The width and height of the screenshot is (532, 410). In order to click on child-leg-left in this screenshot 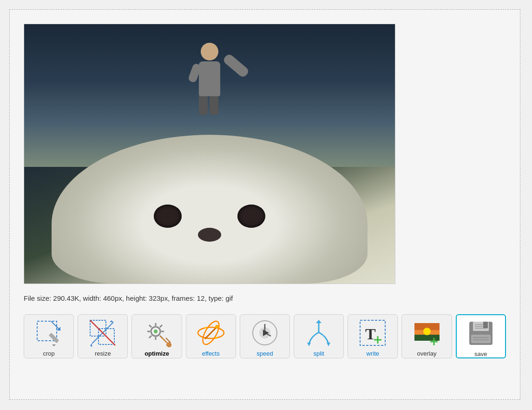, I will do `click(204, 106)`.